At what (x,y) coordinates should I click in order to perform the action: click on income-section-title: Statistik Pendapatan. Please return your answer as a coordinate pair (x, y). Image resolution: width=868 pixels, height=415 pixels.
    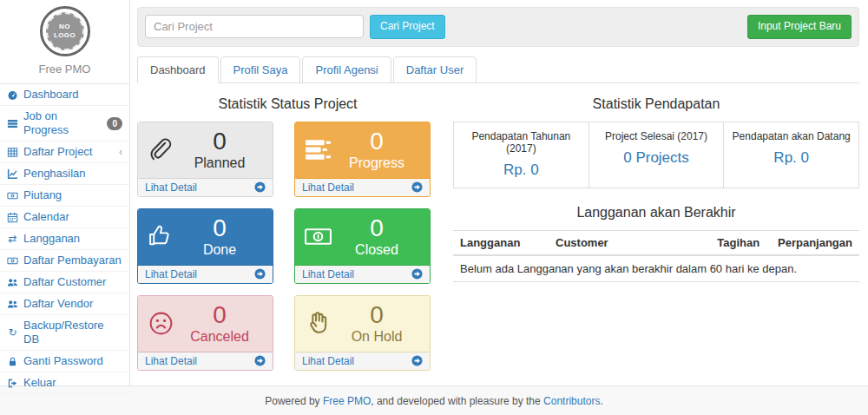
    Looking at the image, I should click on (656, 104).